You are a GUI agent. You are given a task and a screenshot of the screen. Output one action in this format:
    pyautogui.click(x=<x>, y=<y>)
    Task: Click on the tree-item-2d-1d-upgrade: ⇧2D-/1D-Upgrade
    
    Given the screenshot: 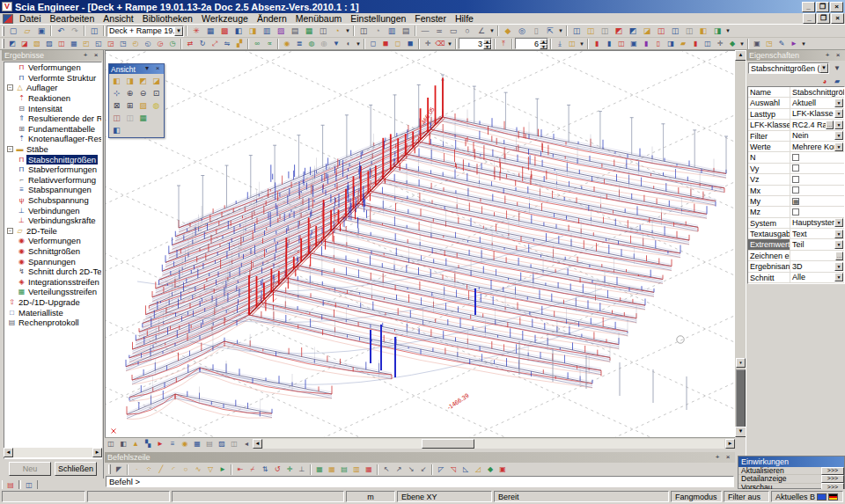 What is the action you would take?
    pyautogui.click(x=53, y=303)
    